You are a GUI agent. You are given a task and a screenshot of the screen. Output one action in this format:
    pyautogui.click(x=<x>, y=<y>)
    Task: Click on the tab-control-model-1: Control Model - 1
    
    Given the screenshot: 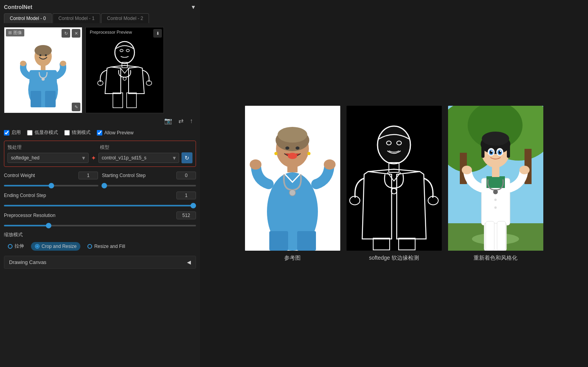 What is the action you would take?
    pyautogui.click(x=76, y=18)
    